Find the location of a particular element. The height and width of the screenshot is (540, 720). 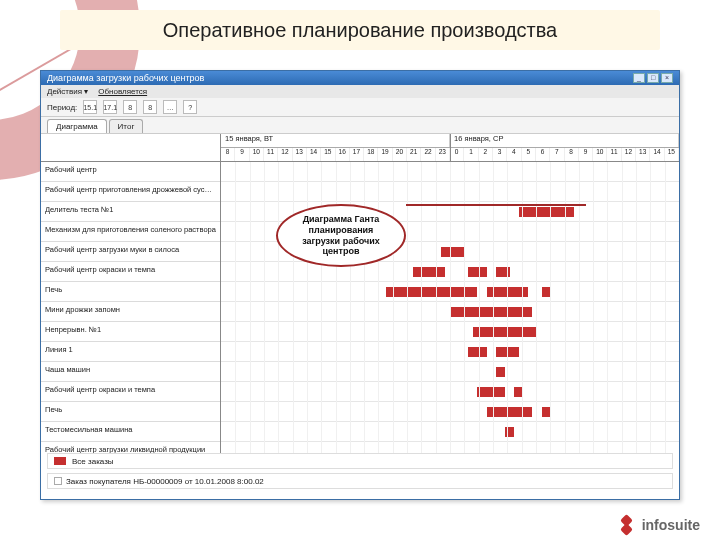

row-header-cell is located at coordinates (130, 148).